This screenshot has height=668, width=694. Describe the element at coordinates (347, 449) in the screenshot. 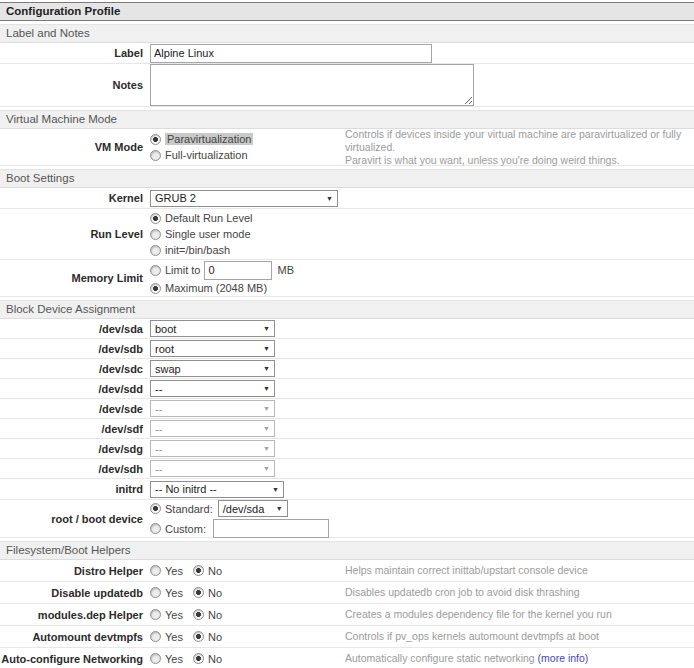

I see `device-row-sdg: /dev/sdg -- ▼` at that location.